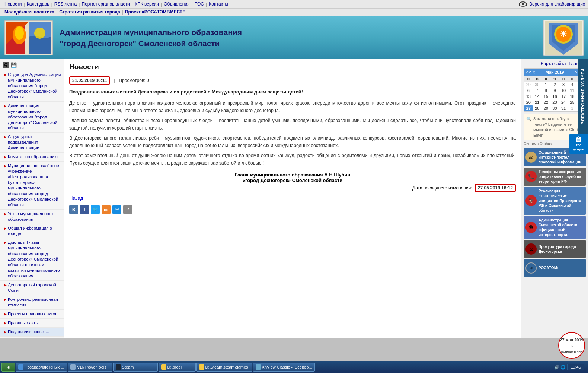 This screenshot has width=588, height=373. Describe the element at coordinates (576, 72) in the screenshot. I see `cal-next: >` at that location.